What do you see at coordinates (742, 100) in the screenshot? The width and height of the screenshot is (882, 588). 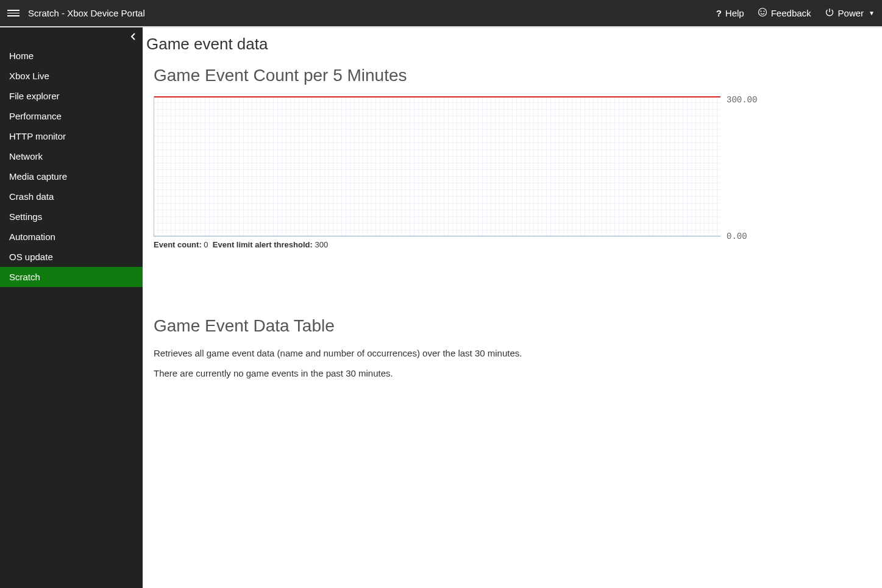 I see `chart-y-max-label: 300.00` at bounding box center [742, 100].